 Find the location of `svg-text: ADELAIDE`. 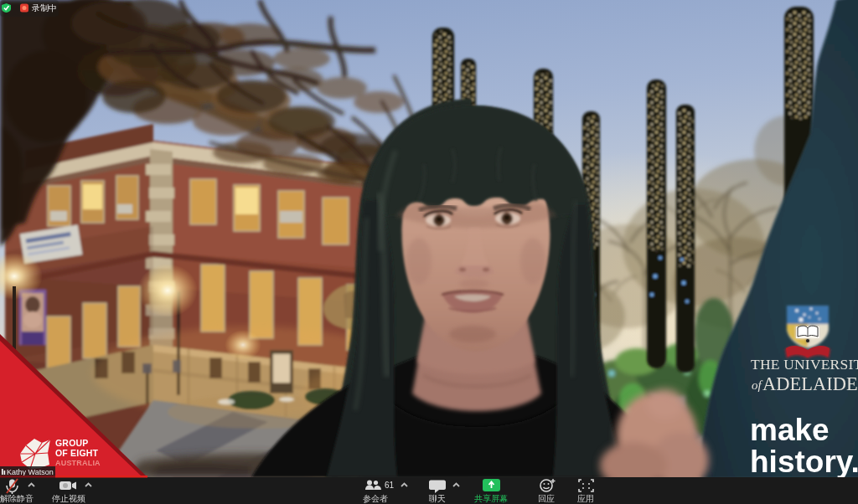

svg-text: ADELAIDE is located at coordinates (810, 383).